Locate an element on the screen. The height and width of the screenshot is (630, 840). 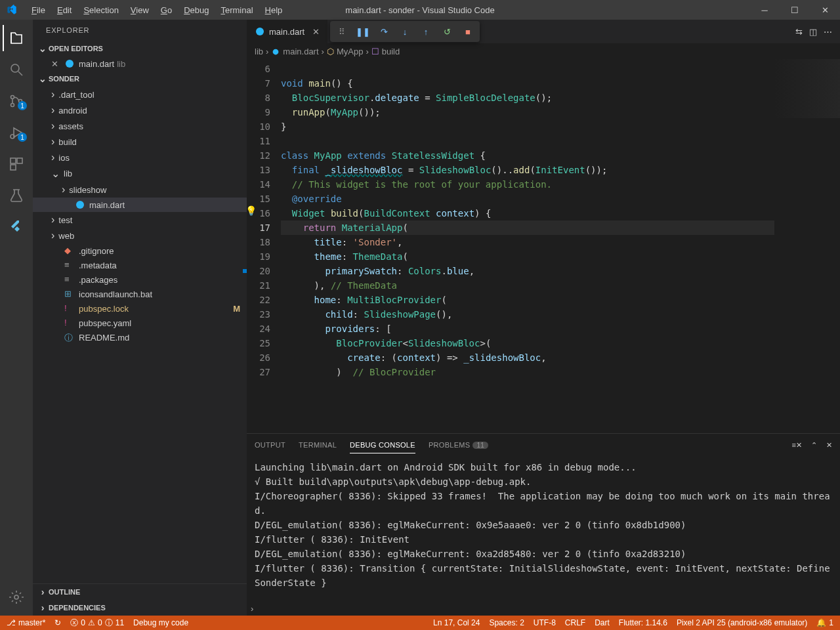
status-eol: CRLF is located at coordinates (575, 623).